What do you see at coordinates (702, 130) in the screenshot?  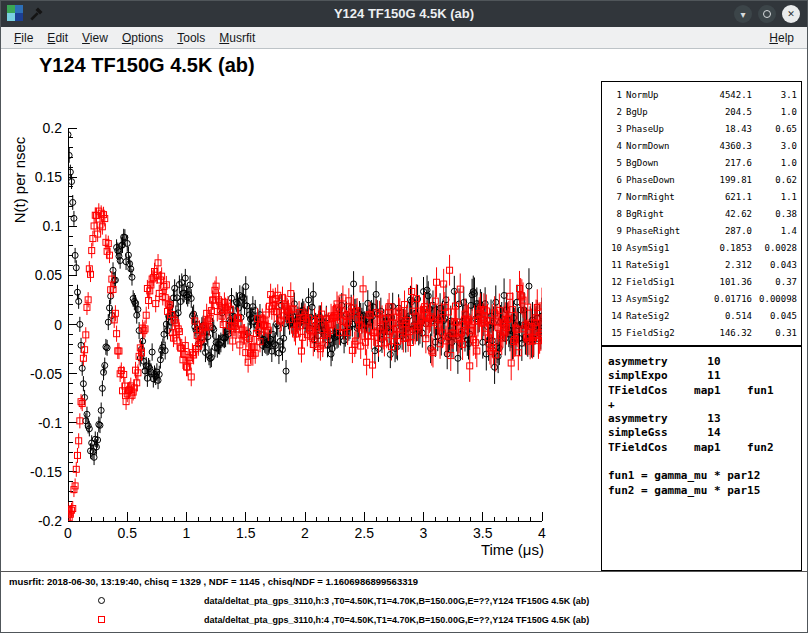 I see `parameter-row-PhaseUp: 3PhaseUp18.430.65` at bounding box center [702, 130].